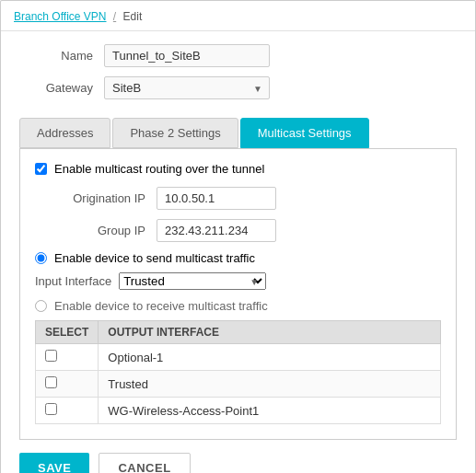 The width and height of the screenshot is (476, 473). What do you see at coordinates (133, 17) in the screenshot?
I see `breadcrumb-current: Edit` at bounding box center [133, 17].